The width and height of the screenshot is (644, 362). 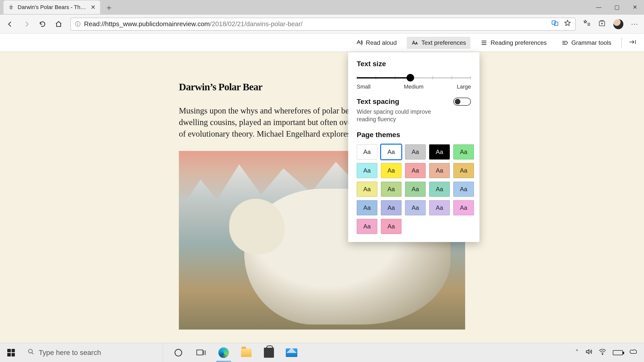 I want to click on address-bar: ⓘ Read://https_www.publicdomainreview.co…, so click(x=323, y=24).